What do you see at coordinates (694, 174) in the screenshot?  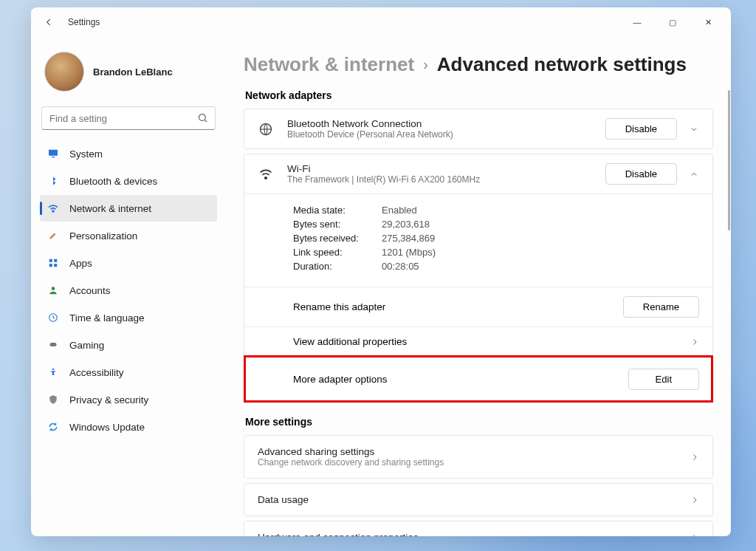 I see `chevron-up-icon` at bounding box center [694, 174].